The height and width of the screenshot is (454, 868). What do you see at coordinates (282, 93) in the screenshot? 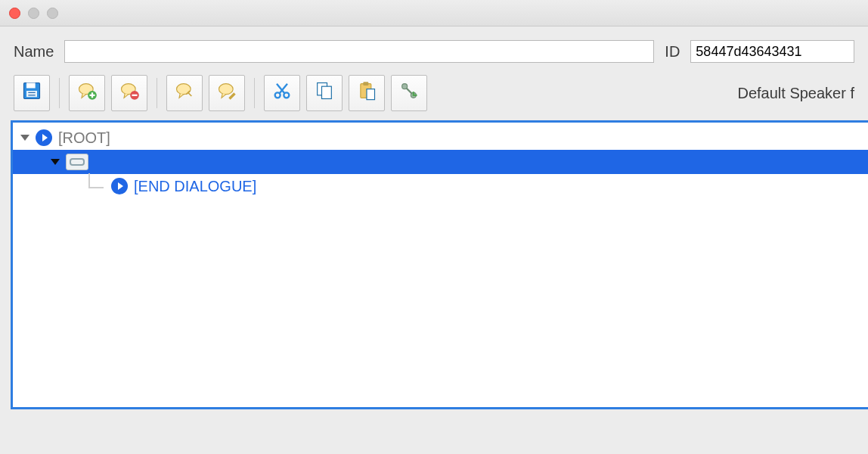
I see `cut-icon` at bounding box center [282, 93].